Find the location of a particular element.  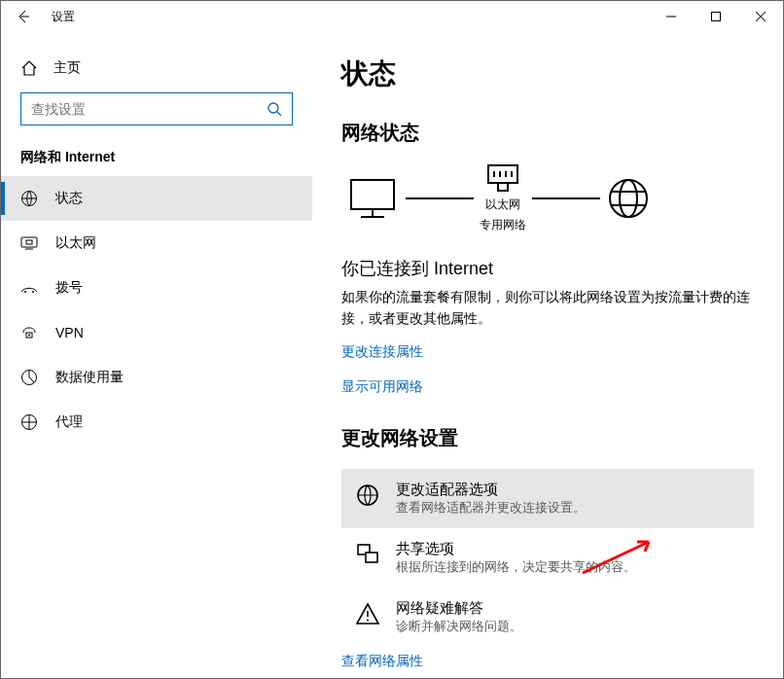

sidebar-item-vpn: VPN is located at coordinates (157, 333).